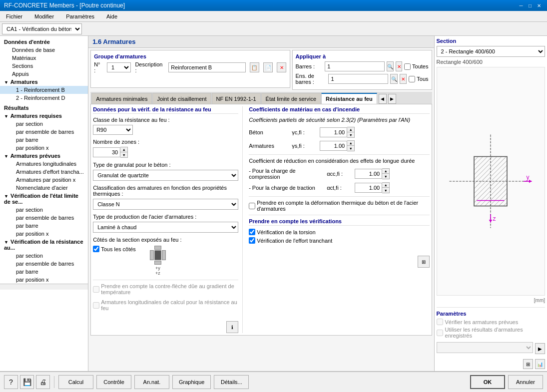  What do you see at coordinates (386, 185) in the screenshot?
I see `traction-up: ▲` at bounding box center [386, 185].